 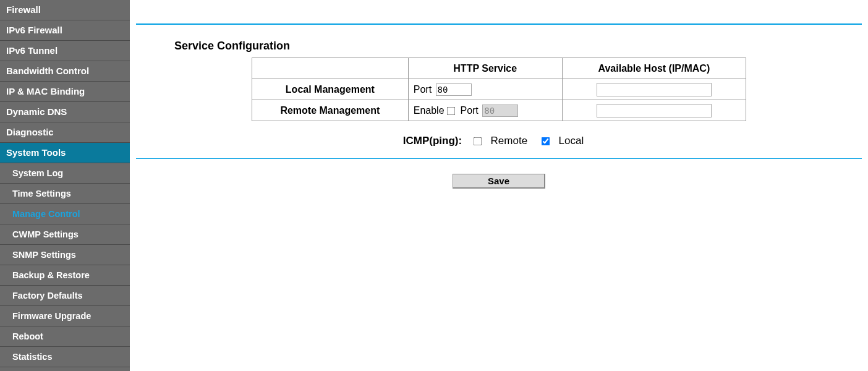 I want to click on local-host-input, so click(x=654, y=90).